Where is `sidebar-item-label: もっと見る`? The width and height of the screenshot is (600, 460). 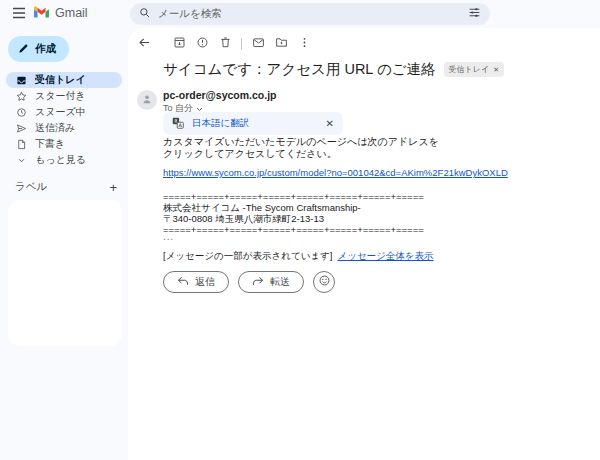 sidebar-item-label: もっと見る is located at coordinates (60, 160).